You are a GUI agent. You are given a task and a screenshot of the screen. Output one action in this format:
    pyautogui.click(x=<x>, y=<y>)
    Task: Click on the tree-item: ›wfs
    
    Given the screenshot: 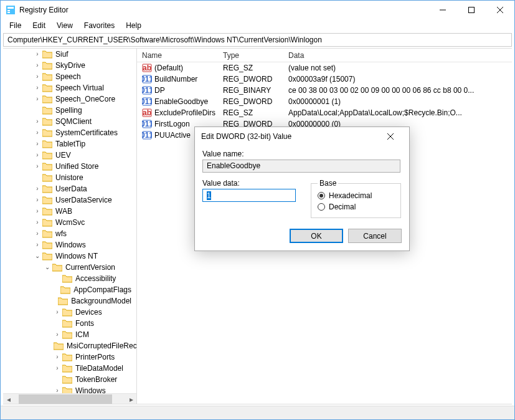 What is the action you would take?
    pyautogui.click(x=70, y=234)
    